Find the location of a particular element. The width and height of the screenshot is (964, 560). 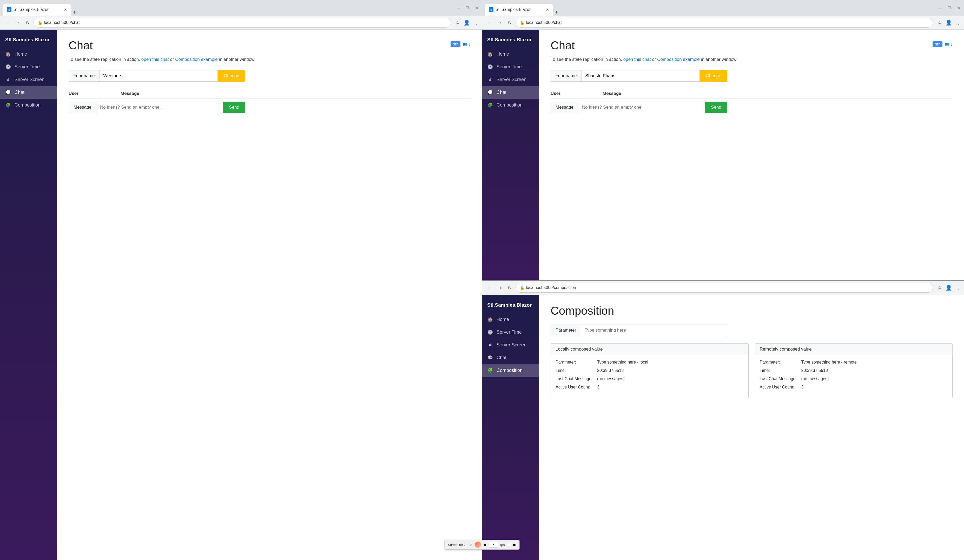

rt-your-name-label: Your name is located at coordinates (566, 76).